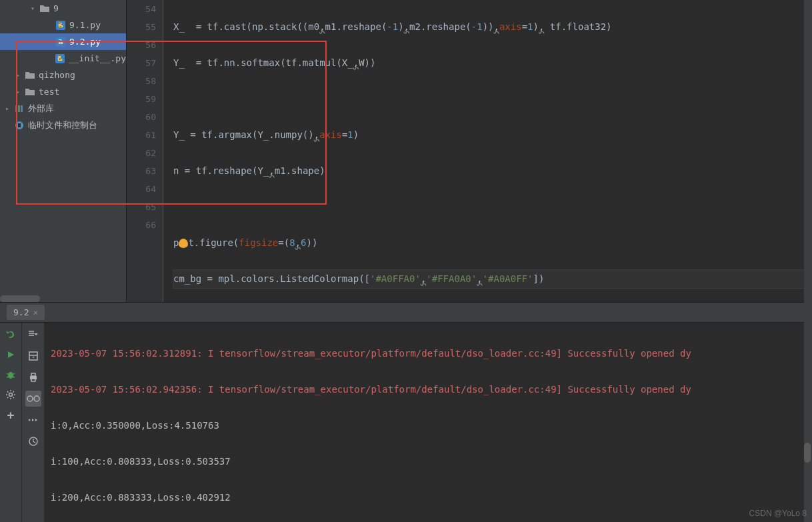  What do you see at coordinates (63, 108) in the screenshot?
I see `tree-external-libs: ▸ 外部库` at bounding box center [63, 108].